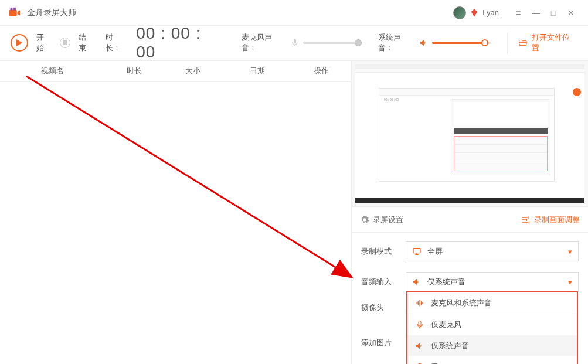 Image resolution: width=588 pixels, height=364 pixels. Describe the element at coordinates (470, 220) in the screenshot. I see `settings-header: 录屏设置 录制画面调整` at that location.